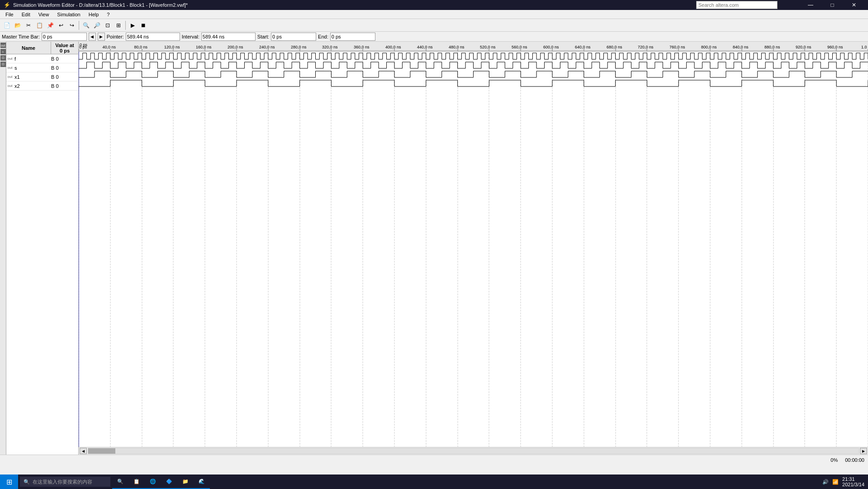 The image size is (868, 489). Describe the element at coordinates (10, 86) in the screenshot. I see `signal-icon-x2: out` at that location.